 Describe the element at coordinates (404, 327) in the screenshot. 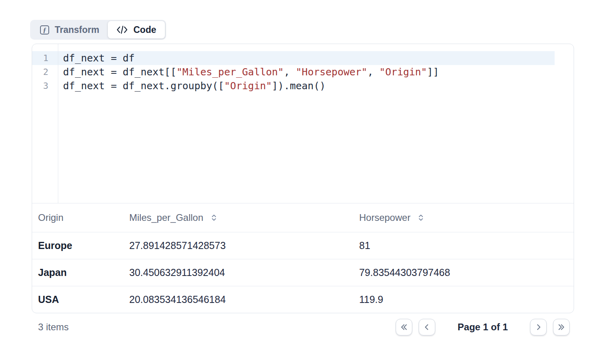

I see `first-page-button` at that location.